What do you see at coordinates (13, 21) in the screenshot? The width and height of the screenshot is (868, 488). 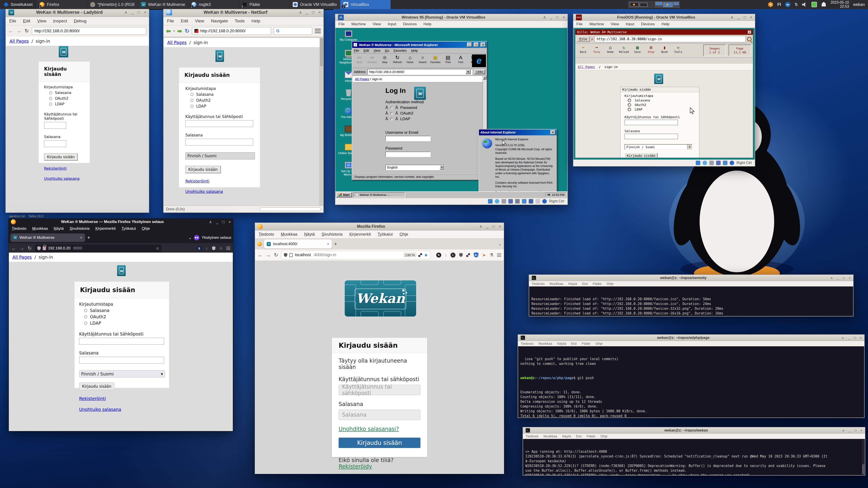 I see `menu-item: File` at bounding box center [13, 21].